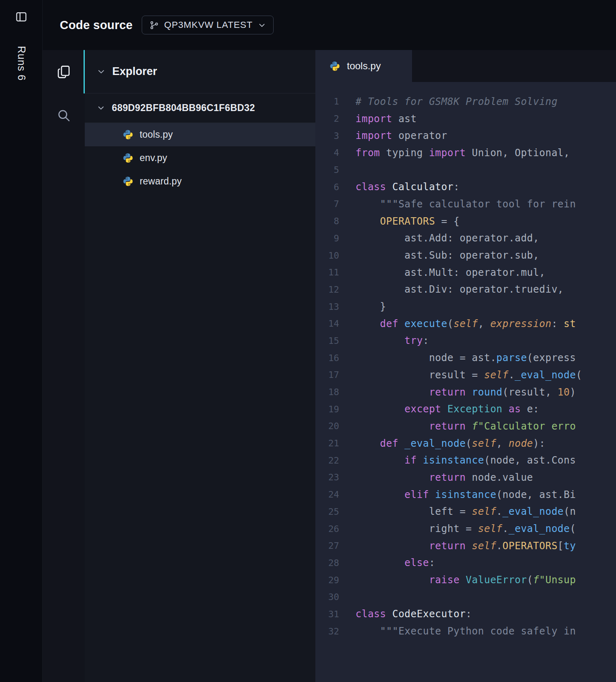 Image resolution: width=616 pixels, height=682 pixels. I want to click on file-name: tools.py, so click(156, 134).